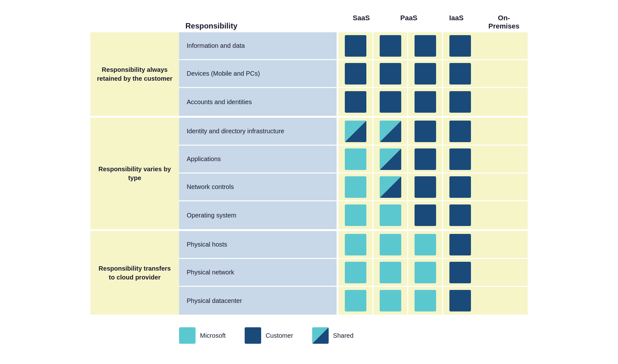 The height and width of the screenshot is (364, 618). What do you see at coordinates (353, 273) in the screenshot?
I see `group-rows-transfers: Physical hosts` at bounding box center [353, 273].